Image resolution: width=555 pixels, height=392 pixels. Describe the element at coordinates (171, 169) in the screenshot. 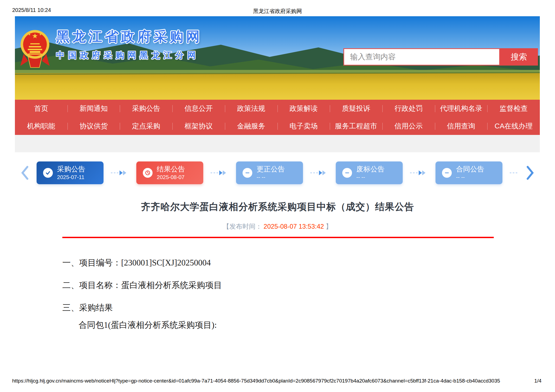

I see `step-label: 结果公告` at that location.